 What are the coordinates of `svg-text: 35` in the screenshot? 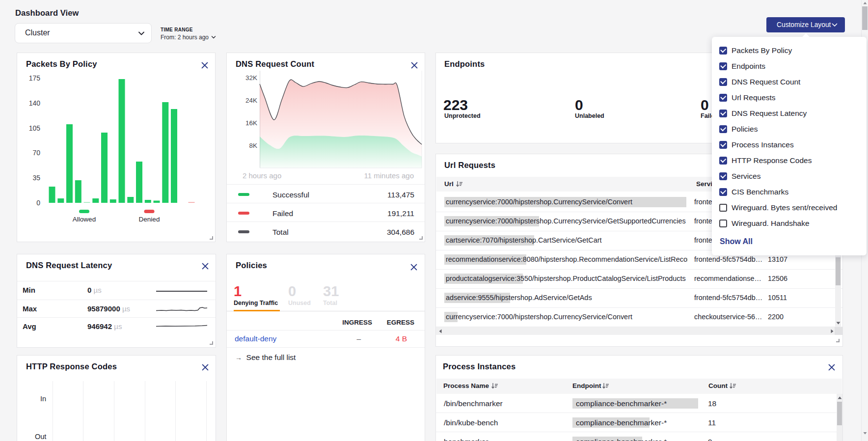 It's located at (36, 178).